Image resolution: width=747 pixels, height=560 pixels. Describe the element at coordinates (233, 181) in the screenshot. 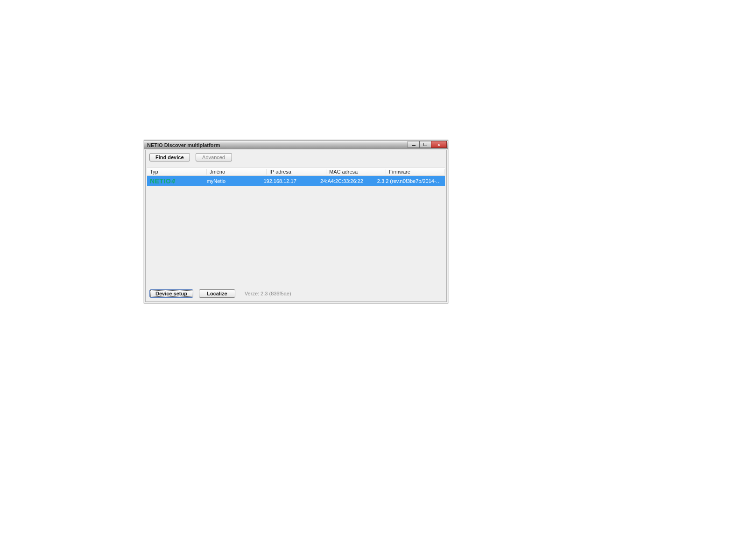

I see `cell-jmeno: myNetio` at that location.